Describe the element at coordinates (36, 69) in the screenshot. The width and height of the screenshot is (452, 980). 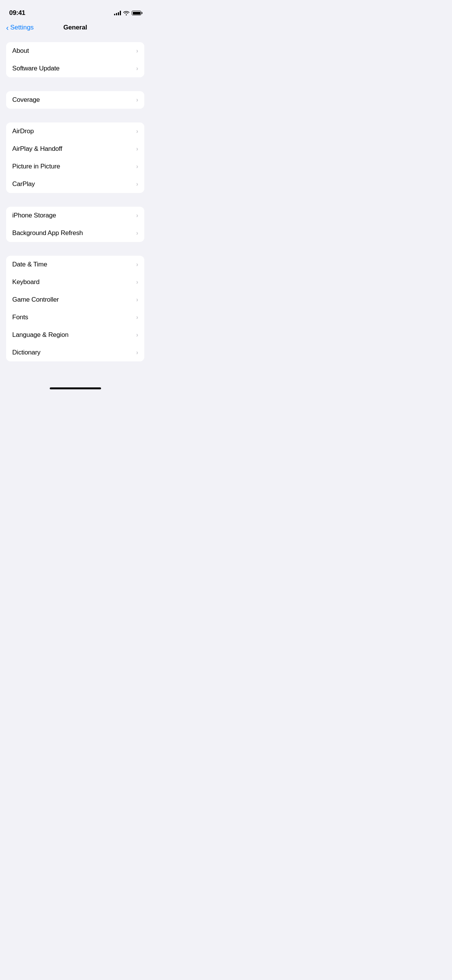
I see `software-update-label: Software Update` at that location.